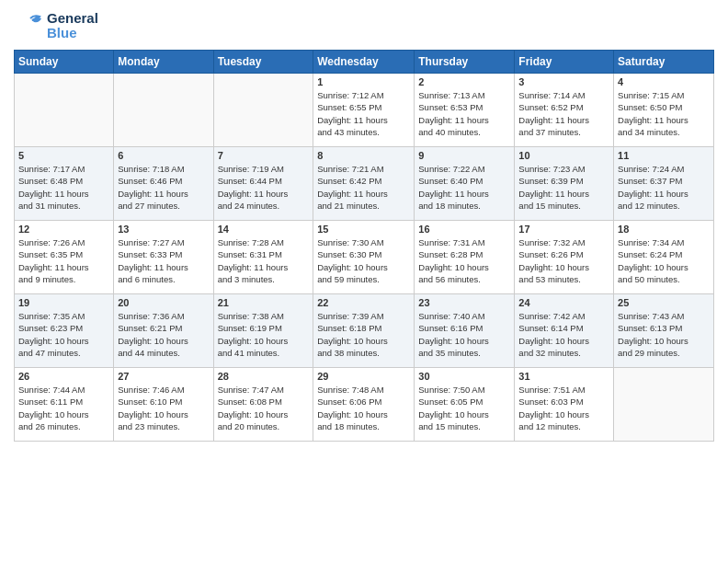 The image size is (728, 563). What do you see at coordinates (364, 229) in the screenshot?
I see `day-number: 15` at bounding box center [364, 229].